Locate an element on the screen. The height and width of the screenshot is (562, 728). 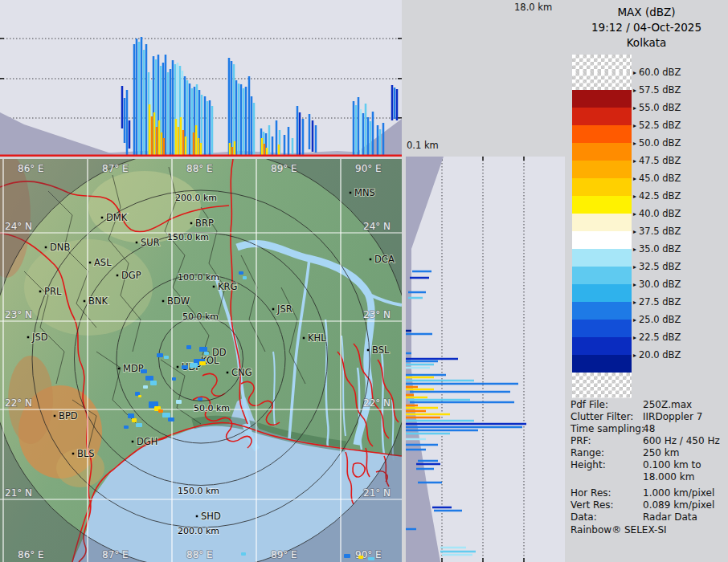
meta-row-label: Height: is located at coordinates (588, 465).